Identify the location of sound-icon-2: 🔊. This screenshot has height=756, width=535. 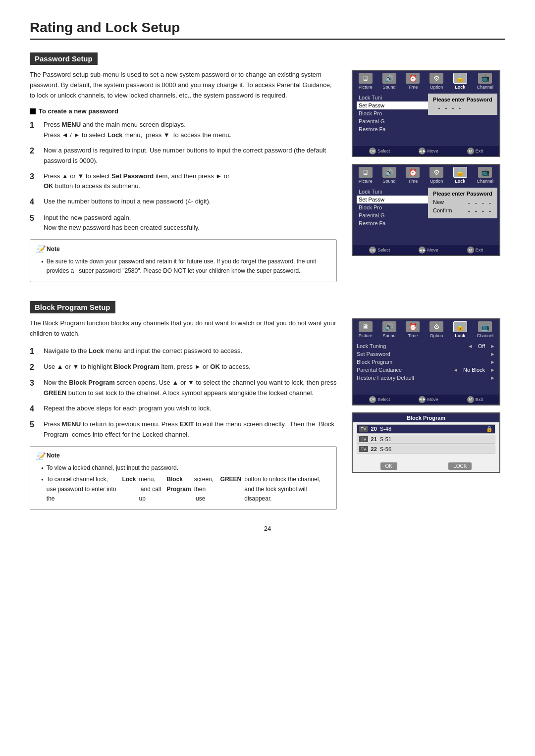
(389, 172).